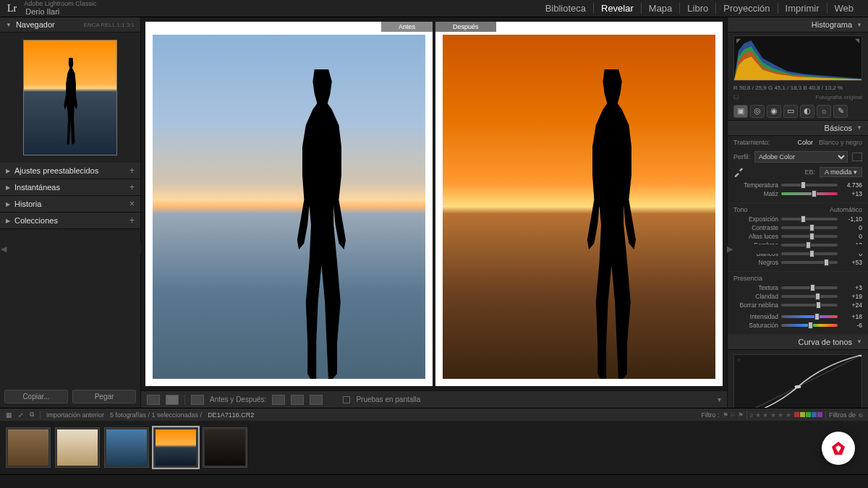 The width and height of the screenshot is (868, 488). Describe the element at coordinates (798, 194) in the screenshot. I see `slider-matiz: Matiz +13` at that location.